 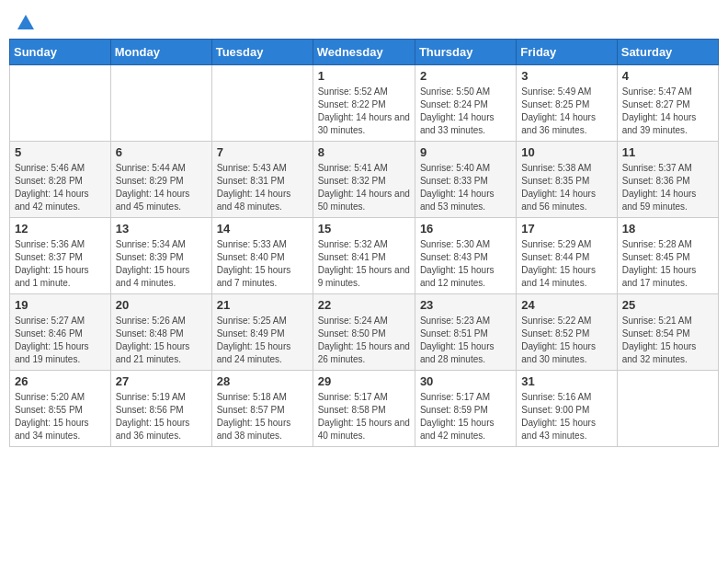 I want to click on calendar-week-row: 5Sunrise: 5:46 AM Sunset: 8:28 PM Daylig…, so click(x=364, y=180).